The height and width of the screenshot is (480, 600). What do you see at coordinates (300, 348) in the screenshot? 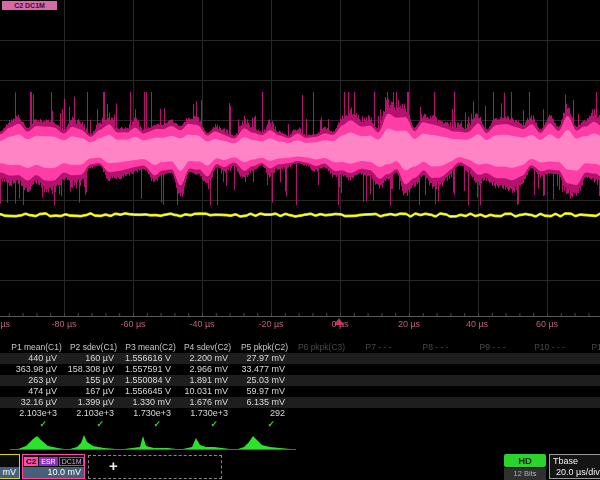
I see `stats-header-row: P1 mean(C1)P2 sdev(C1)P3 mean(C2)P4 sdev…` at bounding box center [300, 348].